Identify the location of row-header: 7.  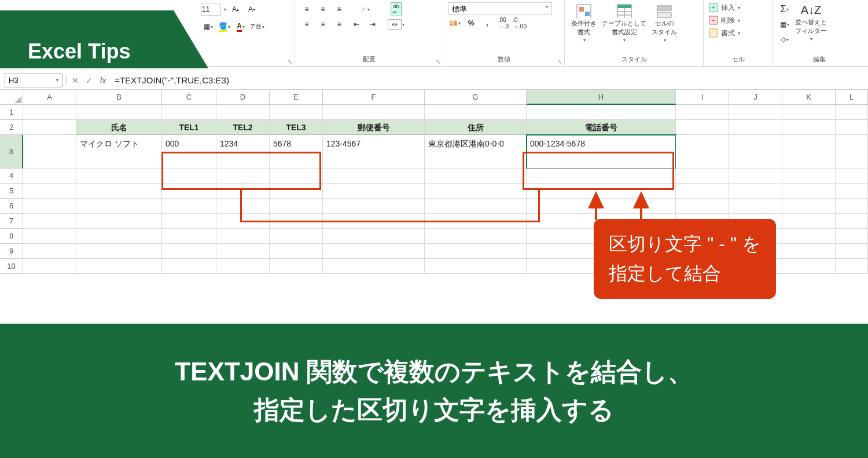
(12, 221).